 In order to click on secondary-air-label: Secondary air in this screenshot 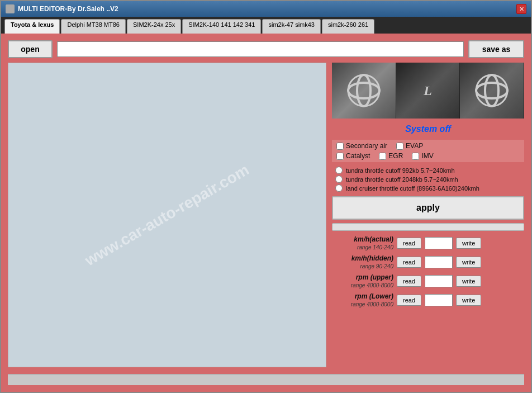, I will do `click(367, 146)`.